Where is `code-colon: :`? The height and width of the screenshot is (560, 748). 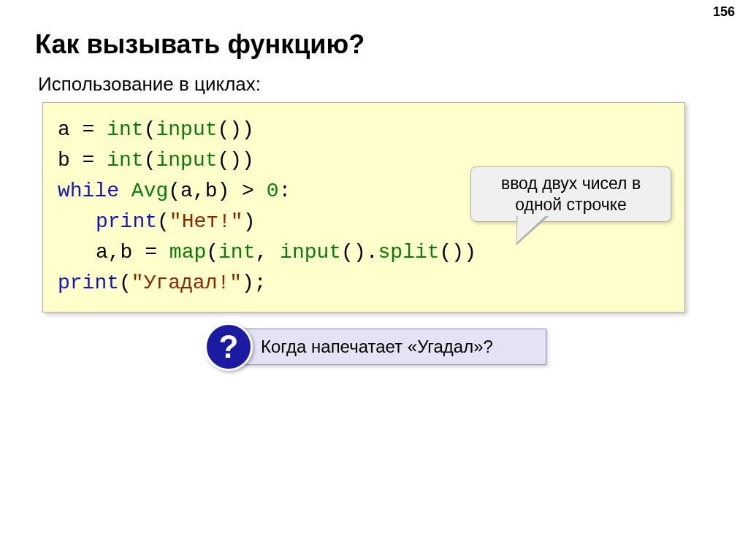
code-colon: : is located at coordinates (285, 191).